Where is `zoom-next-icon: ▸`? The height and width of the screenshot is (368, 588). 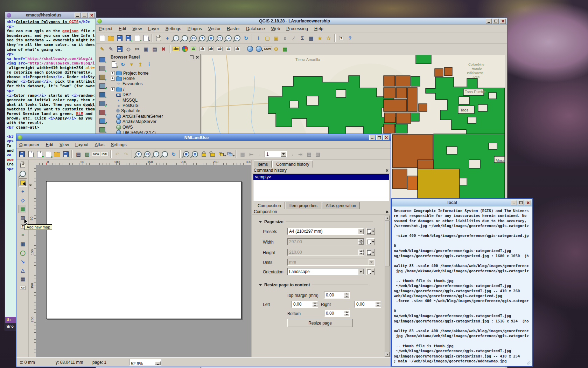
zoom-next-icon: ▸ is located at coordinates (237, 38).